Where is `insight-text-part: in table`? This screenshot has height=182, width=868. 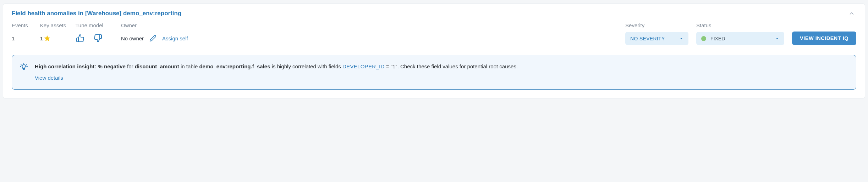
insight-text-part: in table is located at coordinates (189, 67).